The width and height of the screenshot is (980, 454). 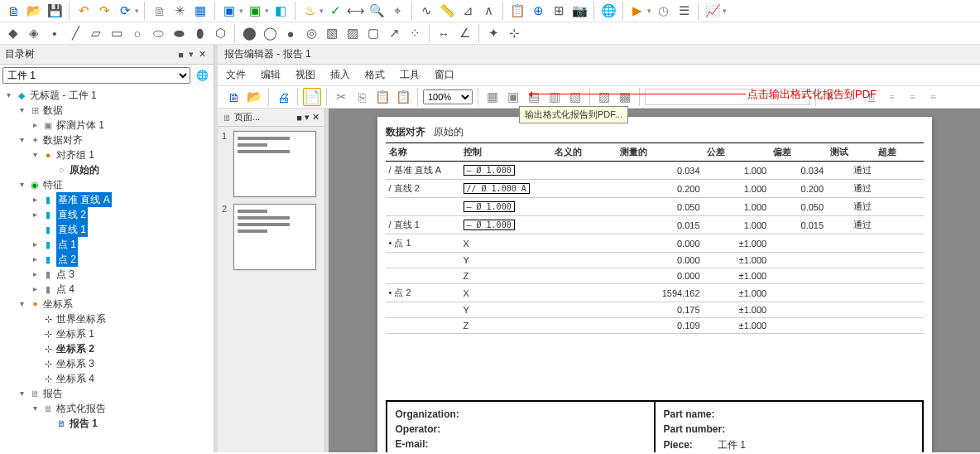 I want to click on gauge-icon: ◷, so click(x=663, y=11).